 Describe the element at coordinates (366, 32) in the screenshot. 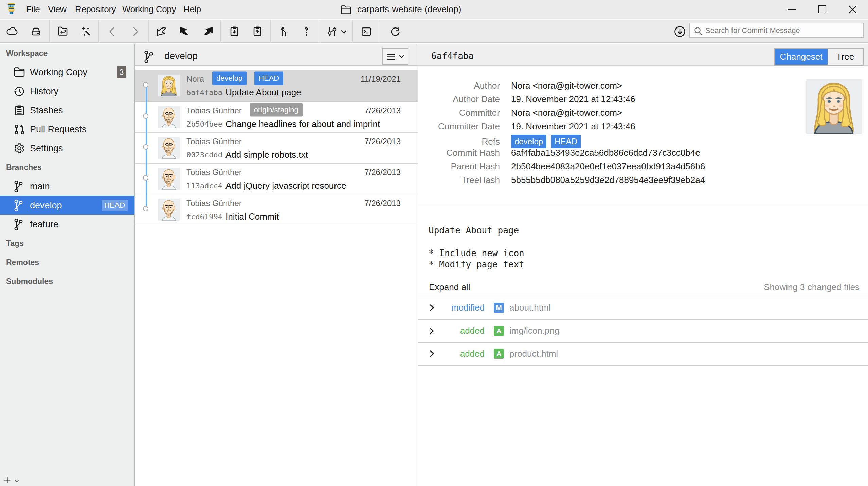

I see `terminal-button` at that location.